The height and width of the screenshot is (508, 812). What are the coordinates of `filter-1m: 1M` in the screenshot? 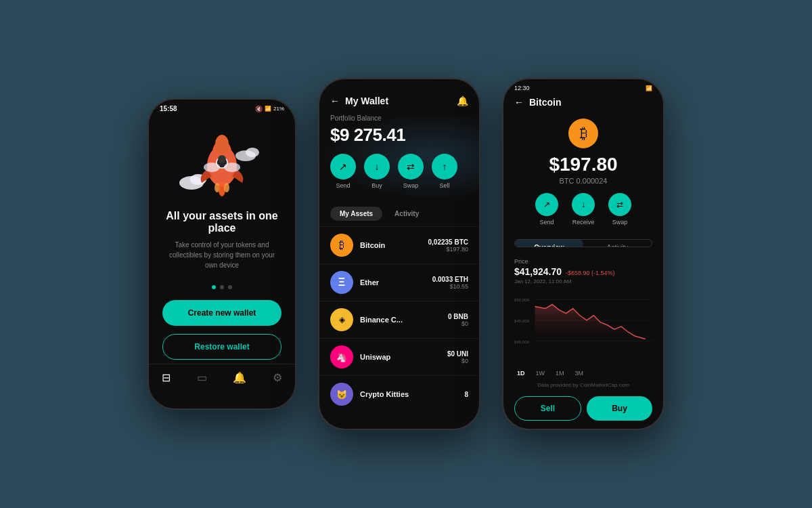 It's located at (560, 373).